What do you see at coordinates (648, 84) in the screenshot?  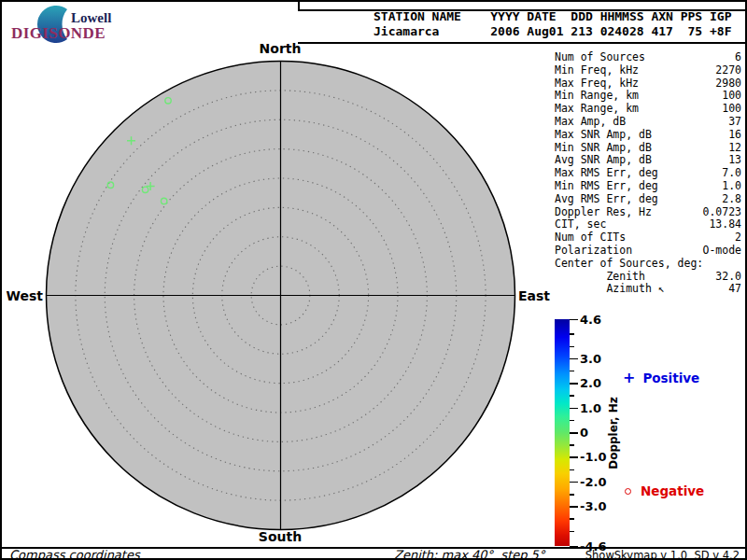 I see `stat-row: Max Freq, kHz2980` at bounding box center [648, 84].